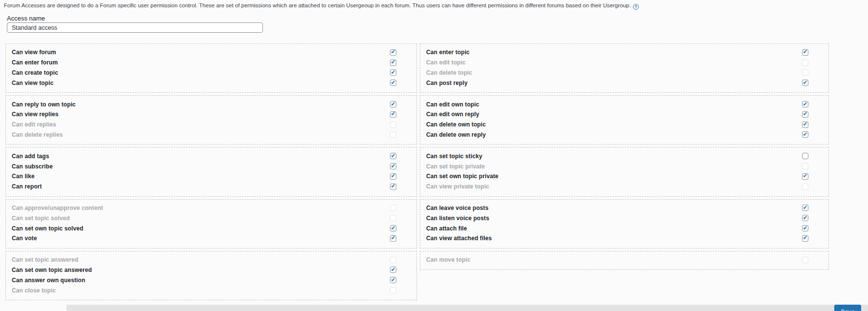  I want to click on permission-group-left-5: Can set topic answeredCan set own topic …, so click(211, 275).